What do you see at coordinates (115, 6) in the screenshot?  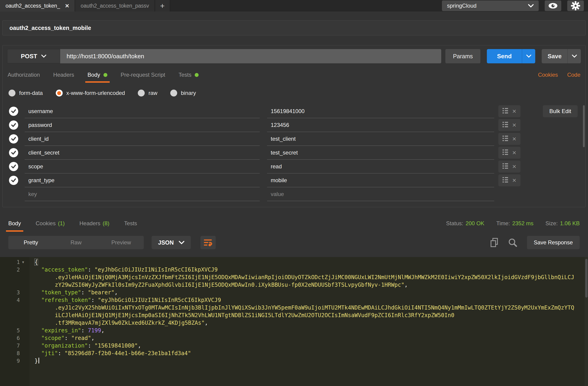 I see `request-tab: oauth2_access_token_passv` at bounding box center [115, 6].